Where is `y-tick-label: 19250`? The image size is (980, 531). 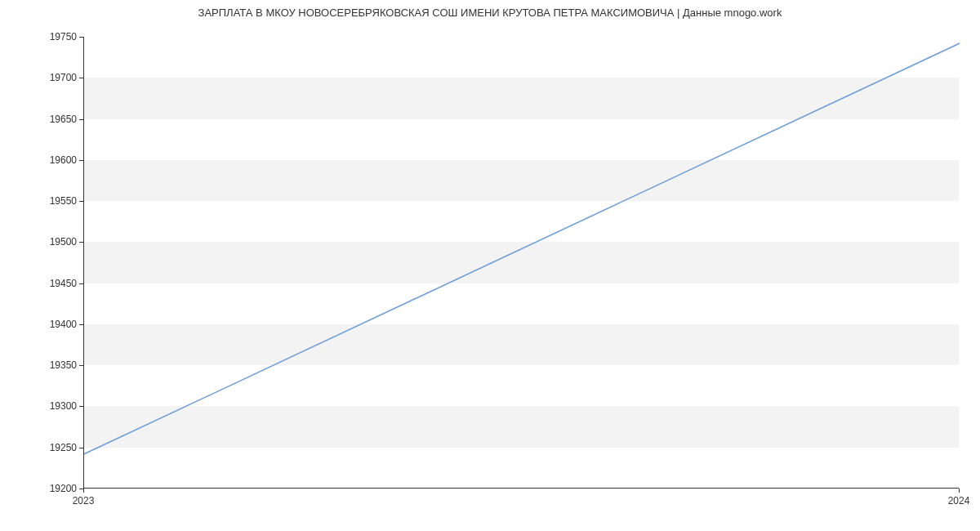
y-tick-label: 19250 is located at coordinates (56, 448).